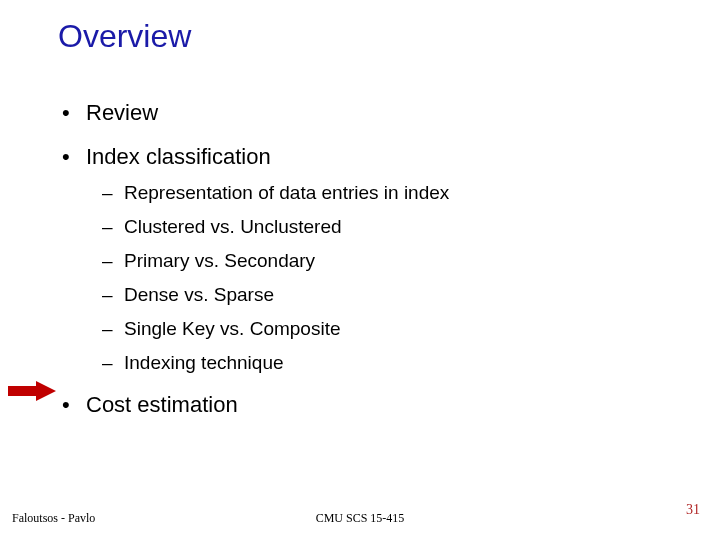 This screenshot has height=540, width=720. Describe the element at coordinates (378, 227) in the screenshot. I see `sub-clustered: Clustered vs. Unclustered` at that location.